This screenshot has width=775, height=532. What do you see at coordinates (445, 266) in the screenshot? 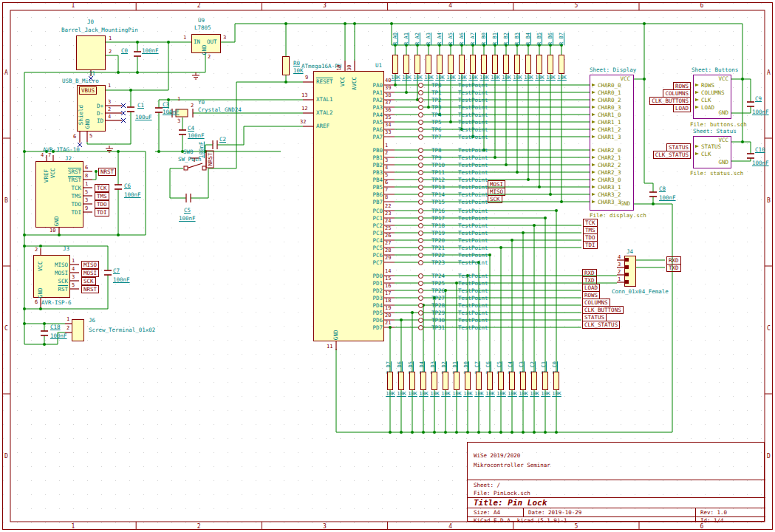
I see `resistor: R_D210K` at bounding box center [445, 266].